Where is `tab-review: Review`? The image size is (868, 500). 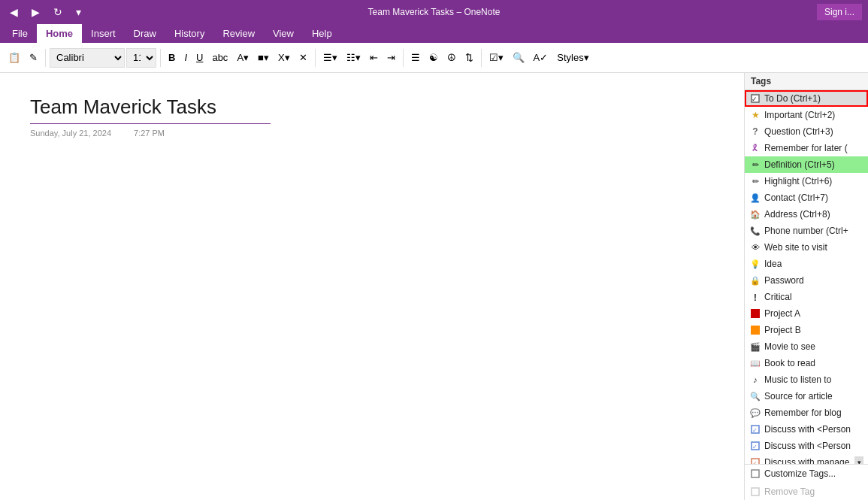 tab-review: Review is located at coordinates (239, 33).